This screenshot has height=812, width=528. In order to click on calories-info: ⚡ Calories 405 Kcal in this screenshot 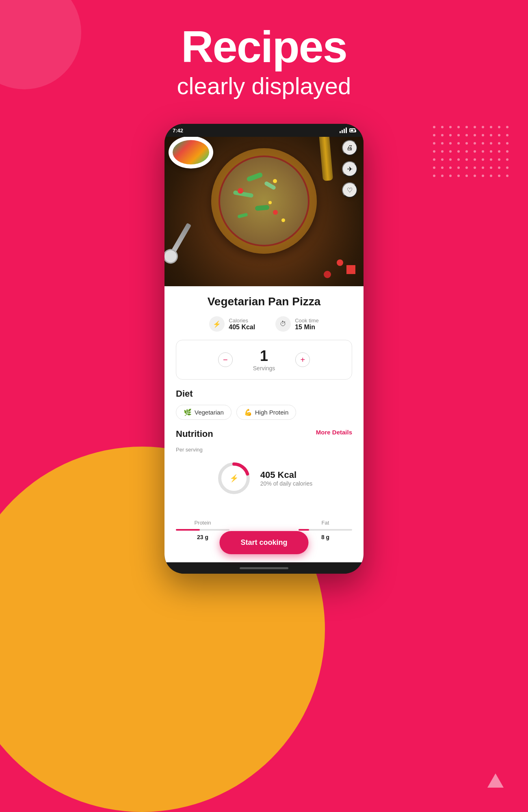, I will do `click(232, 324)`.